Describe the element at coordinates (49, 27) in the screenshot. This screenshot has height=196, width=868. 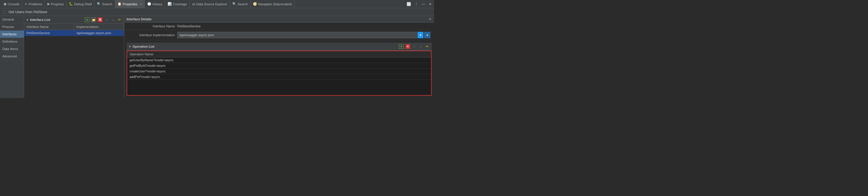
I see `interface-name-column-header: Interface Name` at that location.